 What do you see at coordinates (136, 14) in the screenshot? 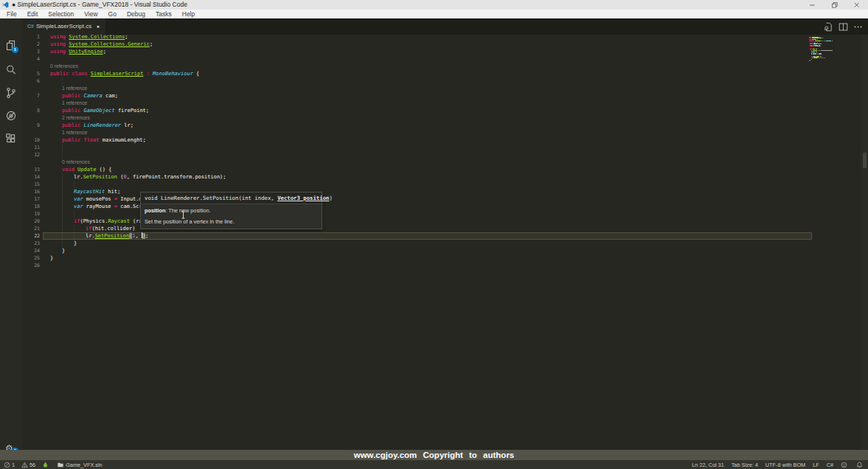
I see `menu-debug: Debug` at bounding box center [136, 14].